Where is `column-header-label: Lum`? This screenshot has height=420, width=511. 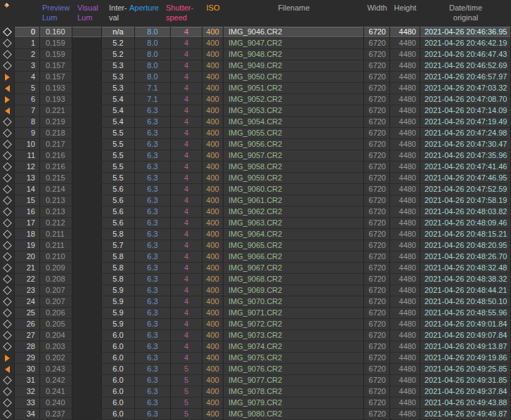
column-header-label: Lum is located at coordinates (56, 18).